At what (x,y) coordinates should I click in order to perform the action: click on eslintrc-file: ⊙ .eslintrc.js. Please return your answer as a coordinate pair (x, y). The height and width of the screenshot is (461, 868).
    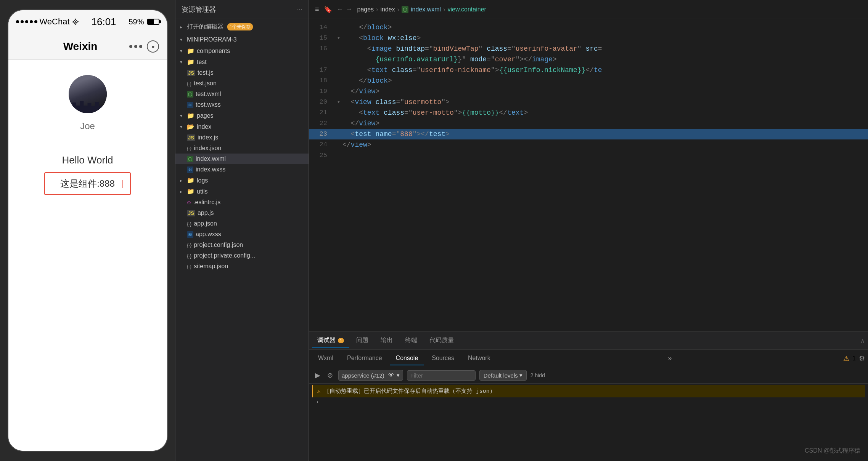
    Looking at the image, I should click on (242, 202).